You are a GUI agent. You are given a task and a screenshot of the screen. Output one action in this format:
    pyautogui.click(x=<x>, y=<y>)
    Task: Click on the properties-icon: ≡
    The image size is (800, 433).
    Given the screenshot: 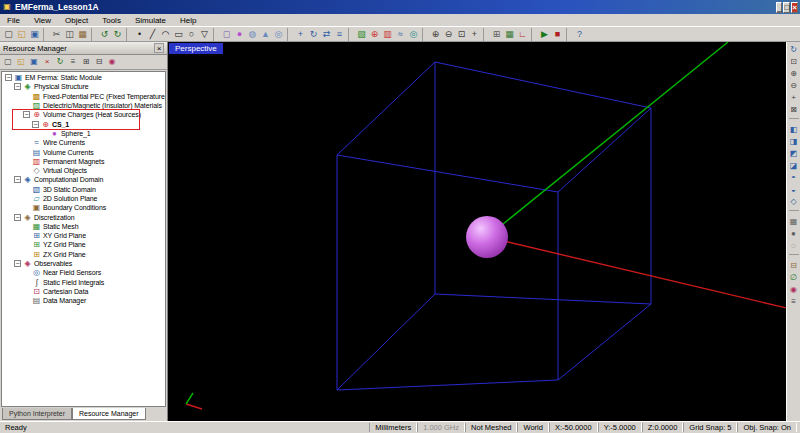 What is the action you would take?
    pyautogui.click(x=73, y=62)
    